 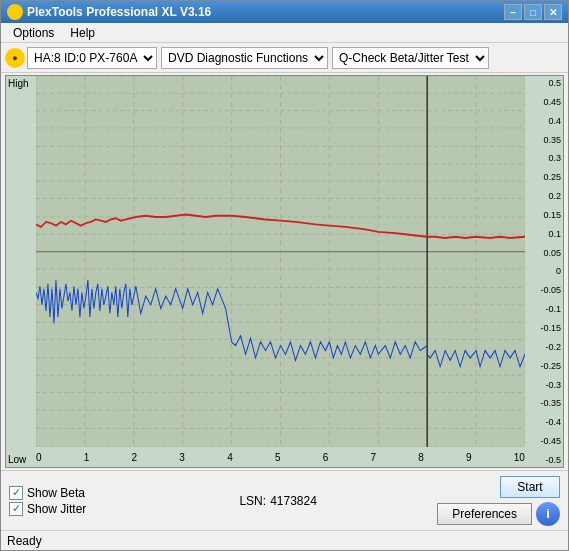 What do you see at coordinates (553, 12) in the screenshot?
I see `close-button: ✕` at bounding box center [553, 12].